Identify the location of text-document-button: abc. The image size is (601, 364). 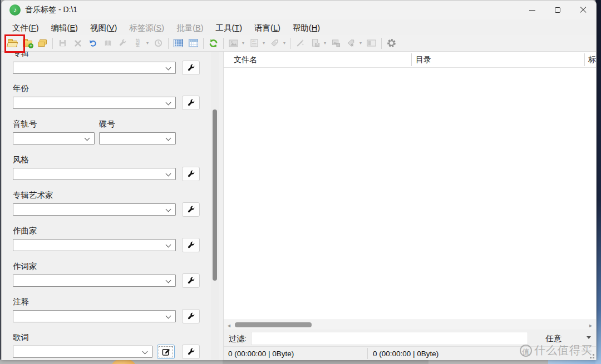
(254, 43).